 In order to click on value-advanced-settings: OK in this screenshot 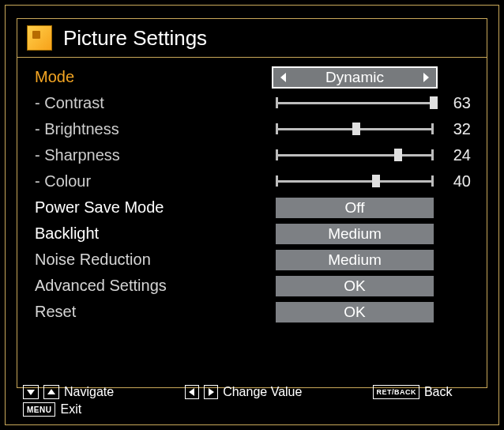, I will do `click(355, 286)`.